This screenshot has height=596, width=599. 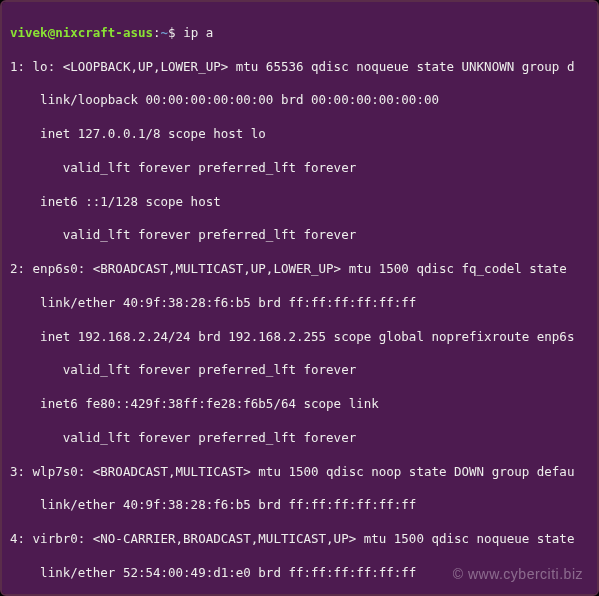 What do you see at coordinates (198, 32) in the screenshot?
I see `command-ip-a: ip a` at bounding box center [198, 32].